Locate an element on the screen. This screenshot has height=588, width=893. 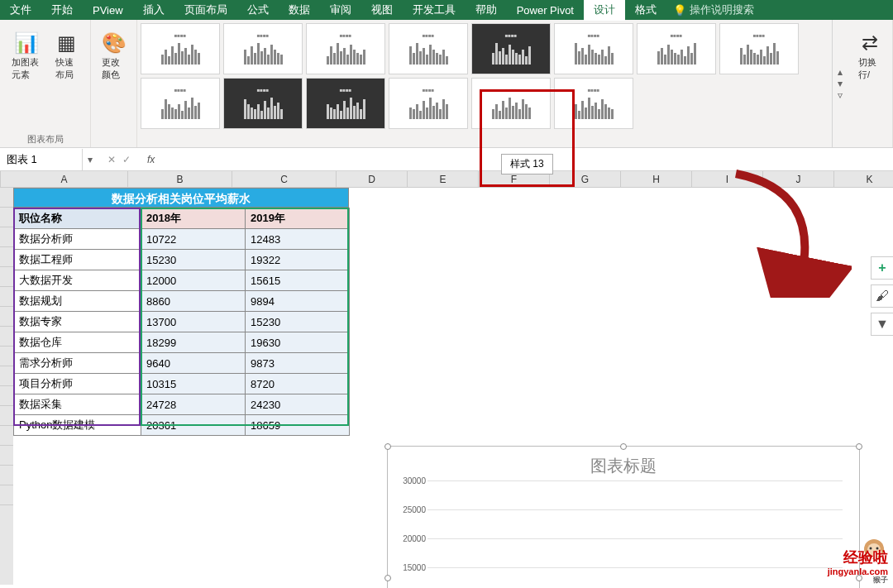
tab-插入: 插入 is located at coordinates (154, 10).